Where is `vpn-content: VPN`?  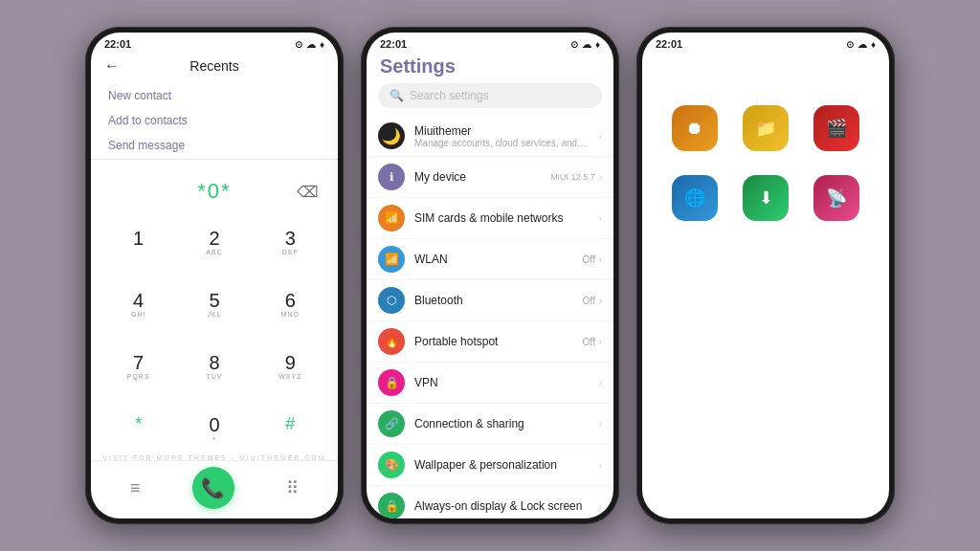 vpn-content: VPN is located at coordinates (501, 383).